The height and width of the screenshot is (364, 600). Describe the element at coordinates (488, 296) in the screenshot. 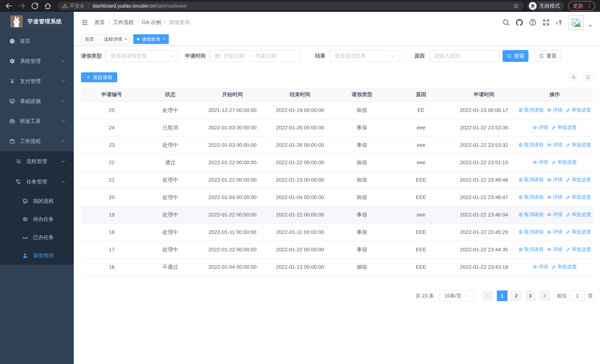

I see `prev-page-button` at that location.